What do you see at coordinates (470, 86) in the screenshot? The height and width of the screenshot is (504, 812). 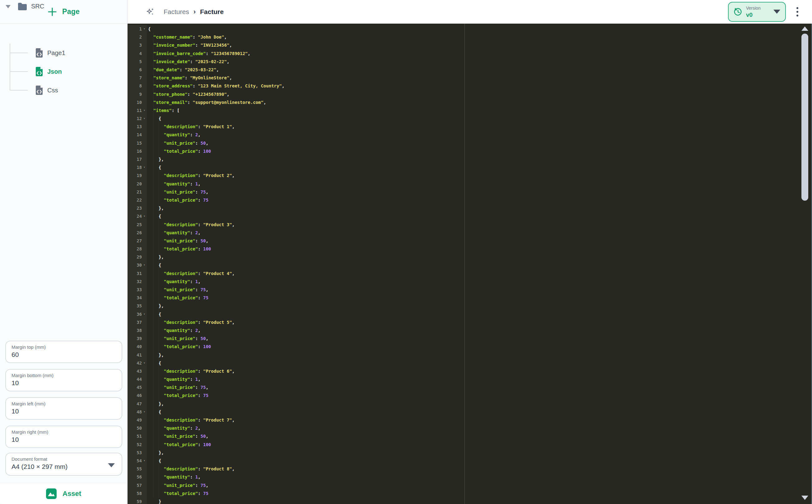 I see `code-line: 8 "store_address": "123 Main Street, Cit…` at bounding box center [470, 86].